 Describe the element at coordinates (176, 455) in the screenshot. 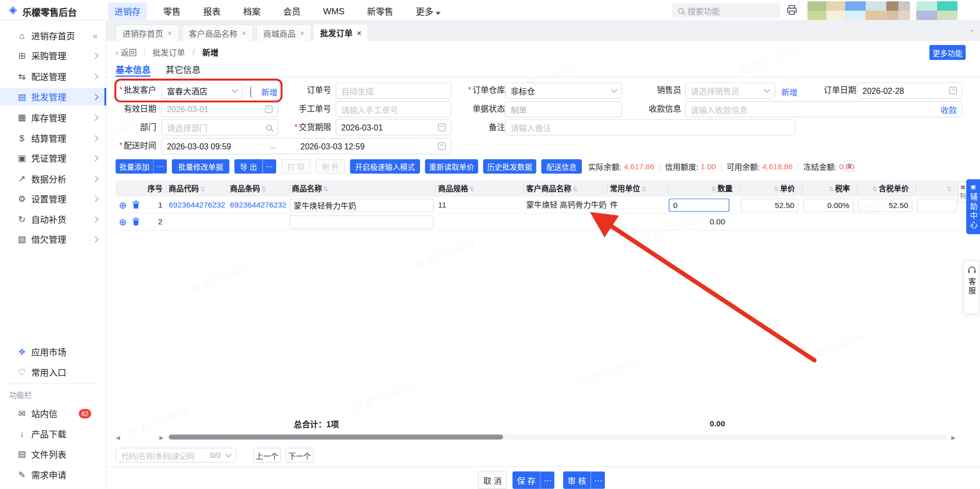

I see `quick-locate-input: 代码|名称|条码|速记码 0/0` at that location.